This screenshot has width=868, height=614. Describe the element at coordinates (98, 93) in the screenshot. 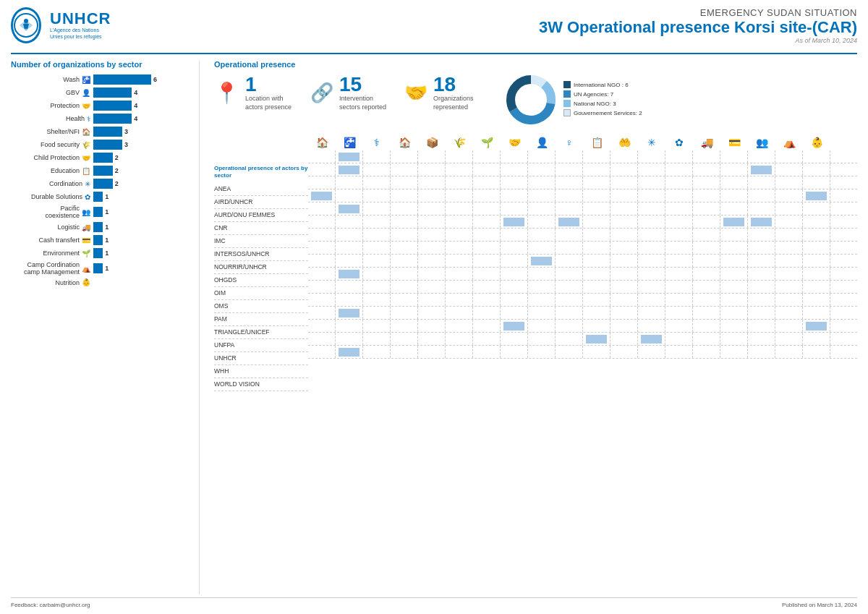

I see `bar-row: GBV👤4` at that location.